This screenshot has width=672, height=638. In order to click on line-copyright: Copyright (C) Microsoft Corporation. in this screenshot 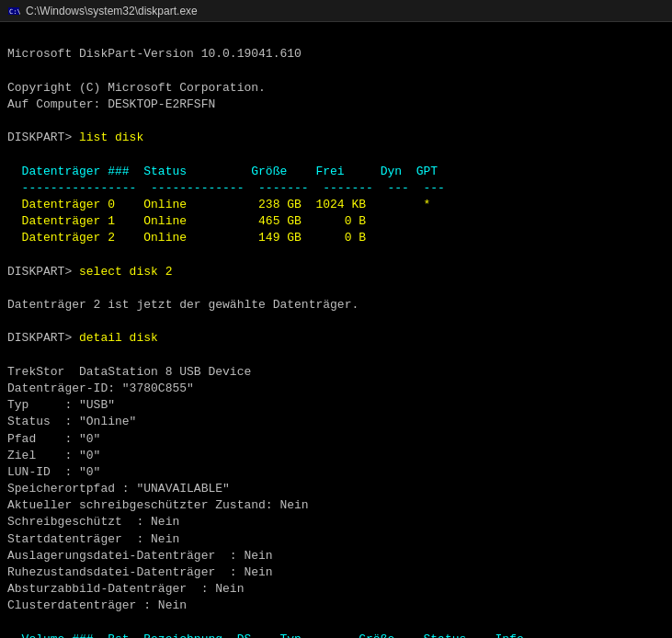, I will do `click(336, 88)`.